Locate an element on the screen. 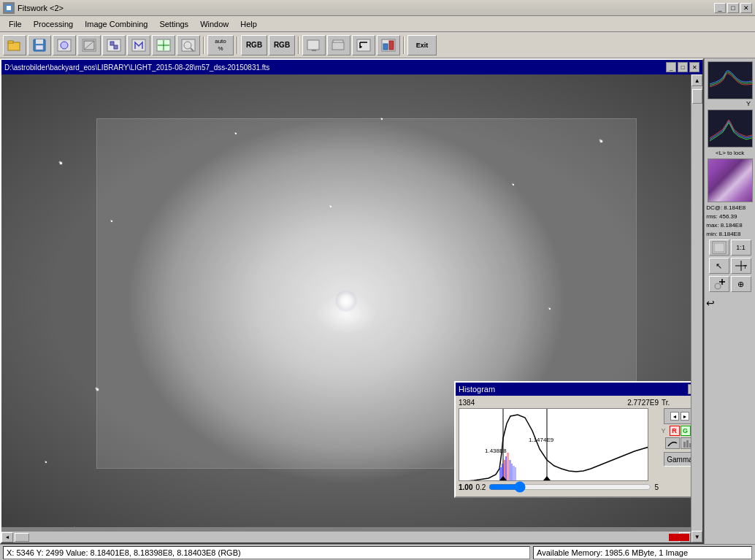  right-panel-graph-y is located at coordinates (730, 129).